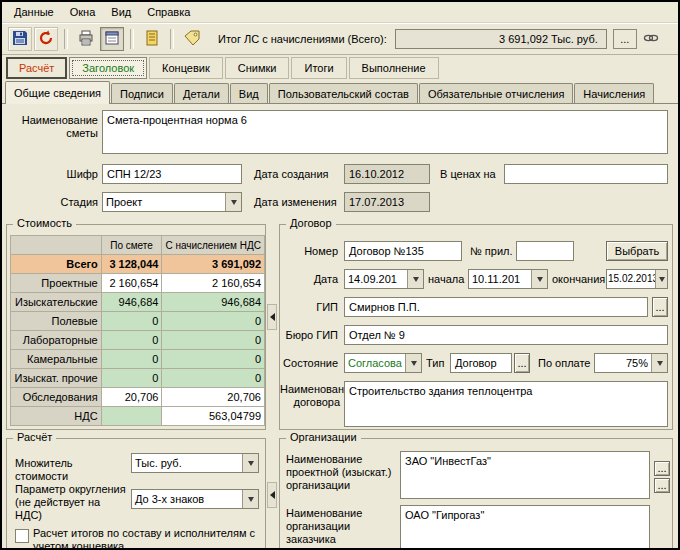 The width and height of the screenshot is (680, 550). I want to click on total-more-button: ..., so click(625, 39).